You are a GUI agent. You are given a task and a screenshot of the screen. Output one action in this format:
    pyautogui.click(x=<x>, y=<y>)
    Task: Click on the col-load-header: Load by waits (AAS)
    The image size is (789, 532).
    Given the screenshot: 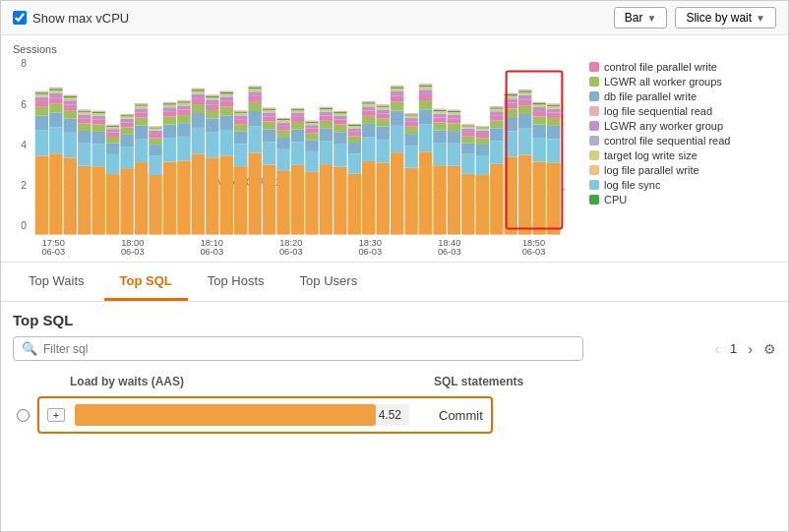 What is the action you would take?
    pyautogui.click(x=227, y=382)
    